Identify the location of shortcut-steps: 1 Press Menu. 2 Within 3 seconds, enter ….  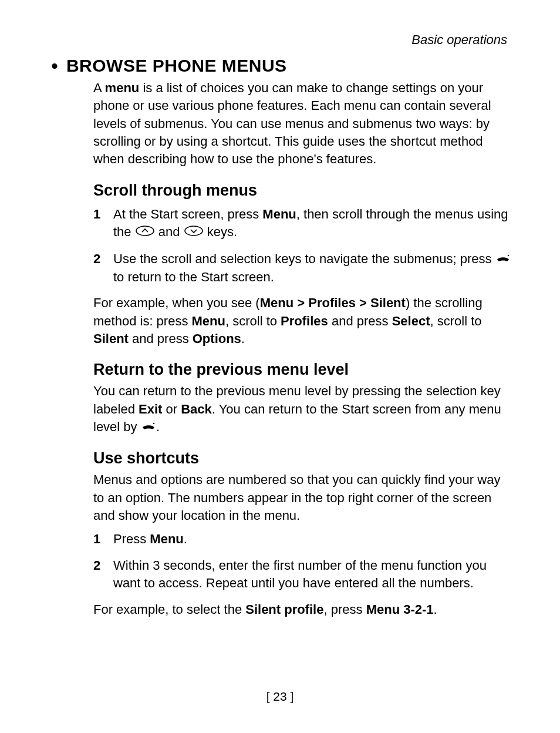
(303, 561).